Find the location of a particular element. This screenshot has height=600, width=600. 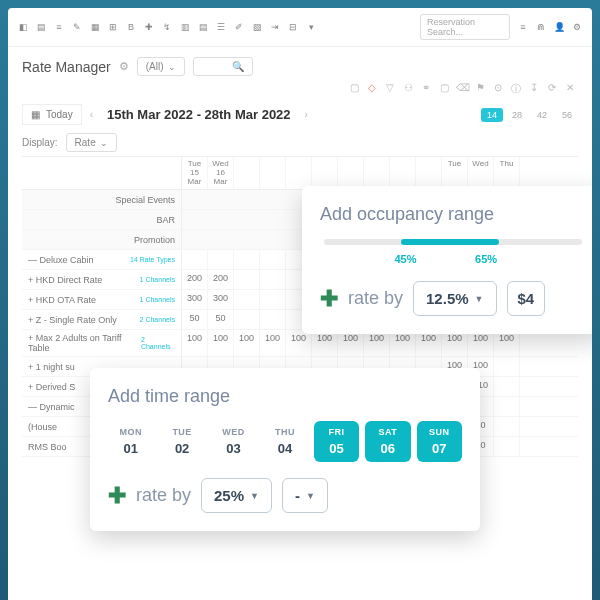

day-button: SUN07 is located at coordinates (440, 442).